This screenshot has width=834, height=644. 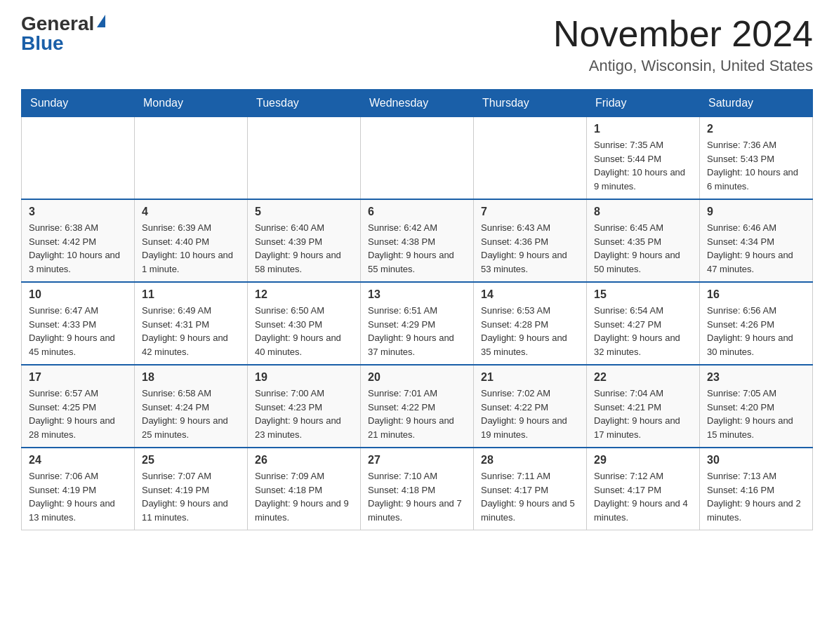 I want to click on day-number: 13, so click(x=417, y=295).